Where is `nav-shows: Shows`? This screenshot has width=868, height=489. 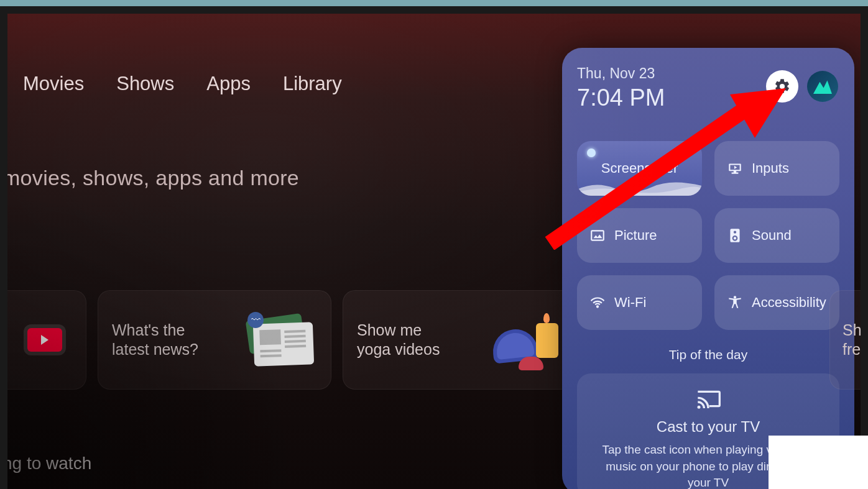
nav-shows: Shows is located at coordinates (145, 84).